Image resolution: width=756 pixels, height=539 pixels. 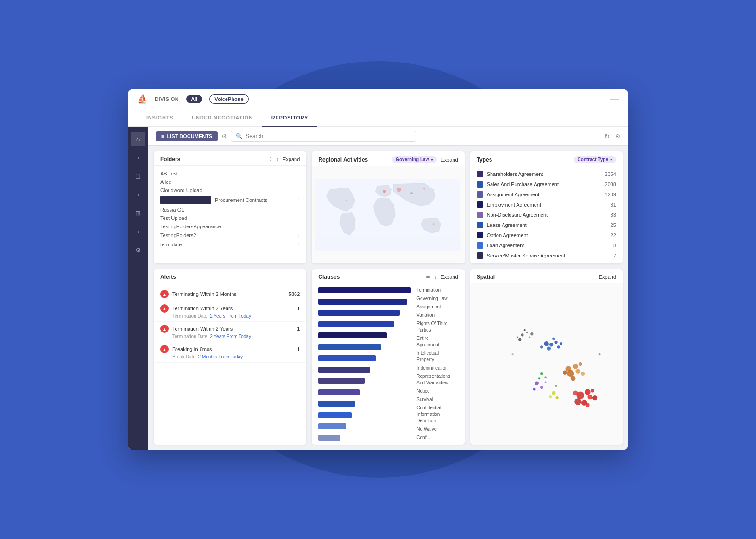 What do you see at coordinates (222, 118) in the screenshot?
I see `tab-under-negotiation: UNDER NEGOTIATION` at bounding box center [222, 118].